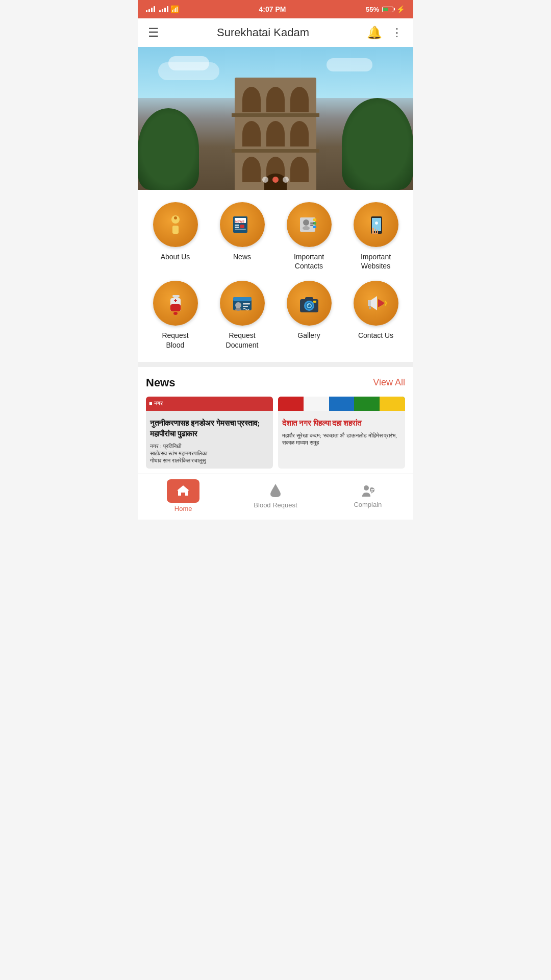  What do you see at coordinates (309, 261) in the screenshot?
I see `important-contacts-label: ImportantContacts` at bounding box center [309, 261].